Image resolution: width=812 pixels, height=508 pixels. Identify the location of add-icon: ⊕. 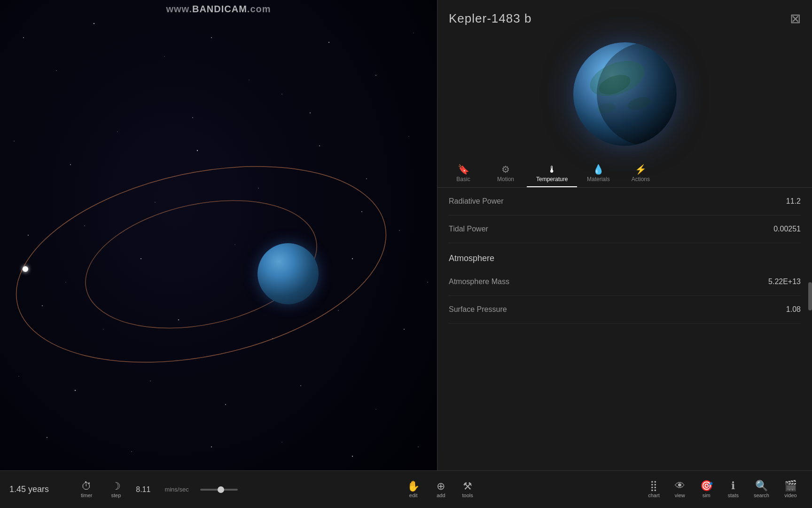
(441, 486).